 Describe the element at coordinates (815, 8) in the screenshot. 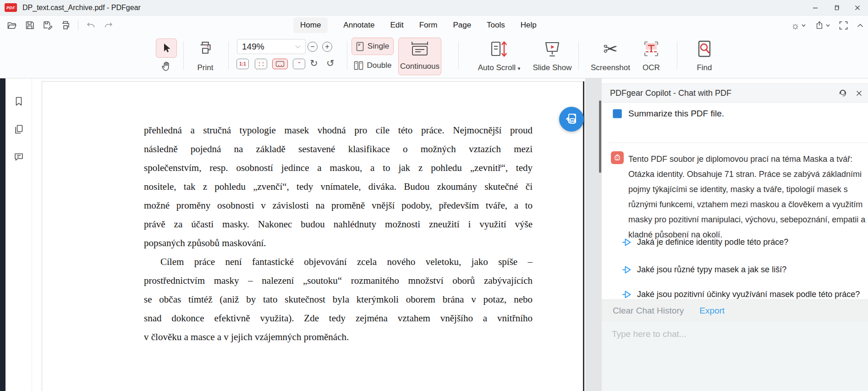

I see `minimize-icon` at that location.